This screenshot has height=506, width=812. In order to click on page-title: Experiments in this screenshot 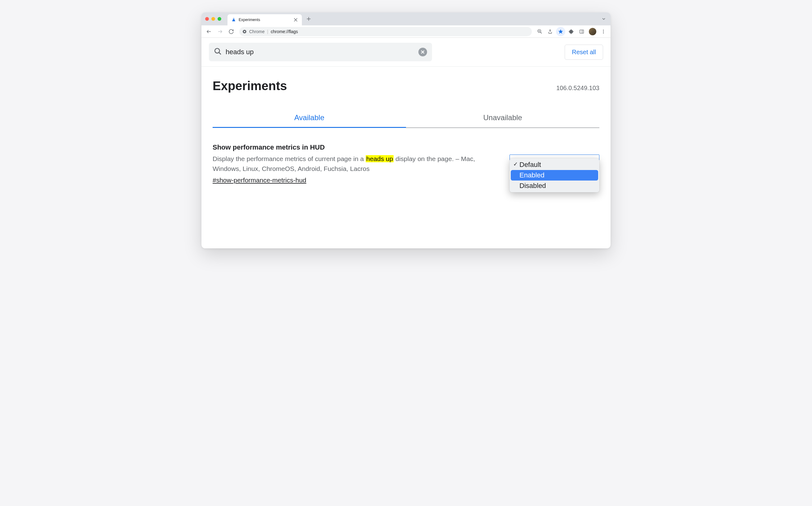, I will do `click(250, 86)`.